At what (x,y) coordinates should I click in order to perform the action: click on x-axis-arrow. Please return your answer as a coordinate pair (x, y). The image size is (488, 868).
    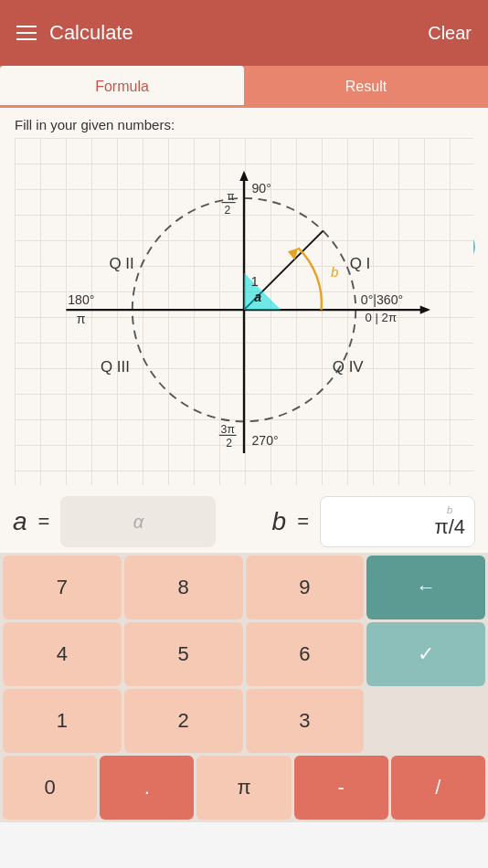
    Looking at the image, I should click on (426, 309).